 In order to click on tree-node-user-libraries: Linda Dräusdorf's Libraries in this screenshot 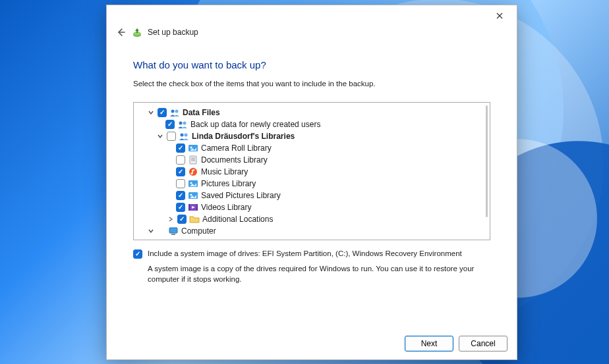, I will do `click(312, 136)`.